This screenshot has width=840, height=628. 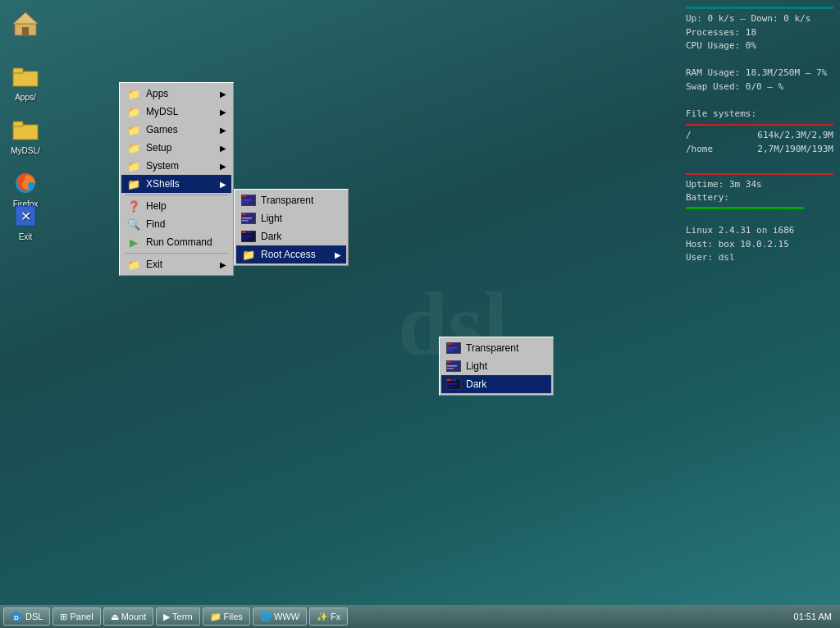 What do you see at coordinates (226, 617) in the screenshot?
I see `taskbar-files: 📁 Files` at bounding box center [226, 617].